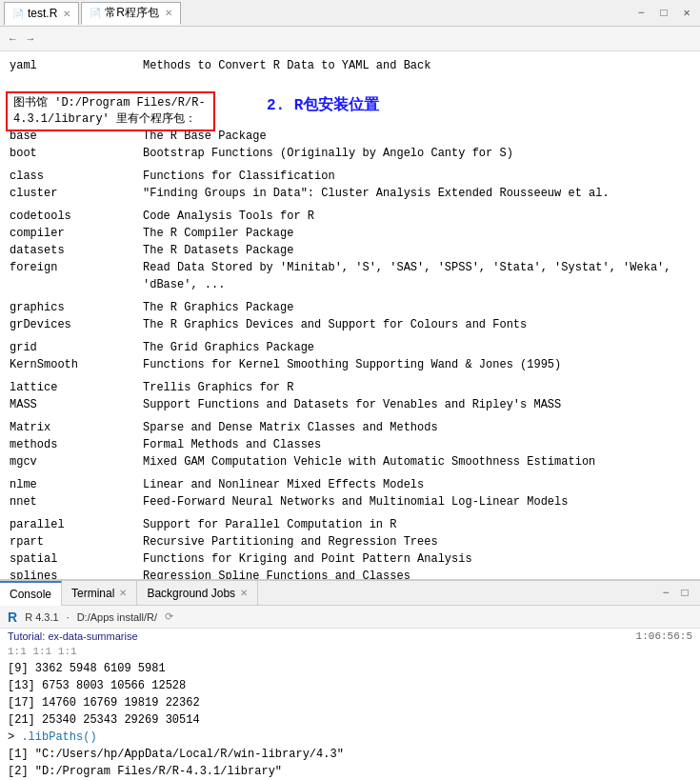  Describe the element at coordinates (350, 13) in the screenshot. I see `title-bar: 📄 test.R ✕ 📄 常R程序包 ✕ − □ ✕` at that location.